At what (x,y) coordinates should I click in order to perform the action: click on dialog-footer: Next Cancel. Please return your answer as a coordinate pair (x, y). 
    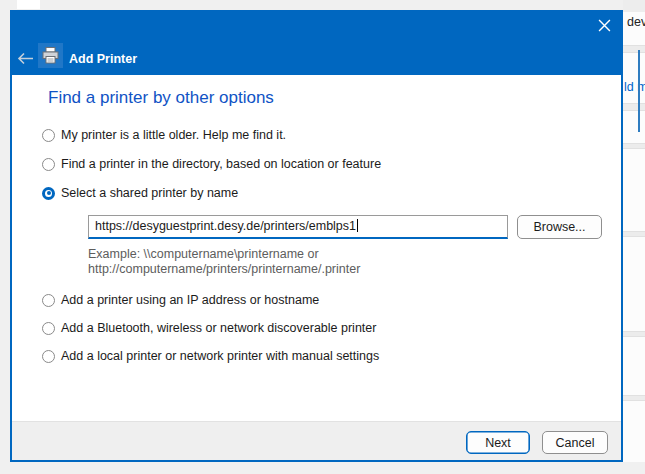
    Looking at the image, I should click on (316, 440).